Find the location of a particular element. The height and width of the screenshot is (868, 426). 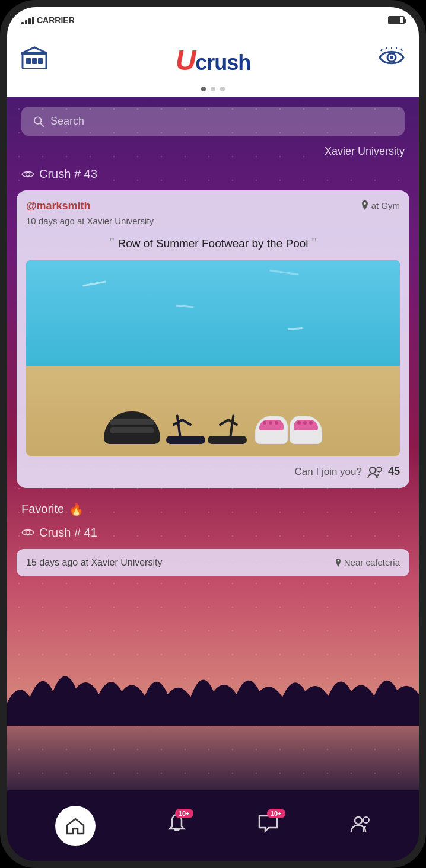

tab-home is located at coordinates (75, 826).